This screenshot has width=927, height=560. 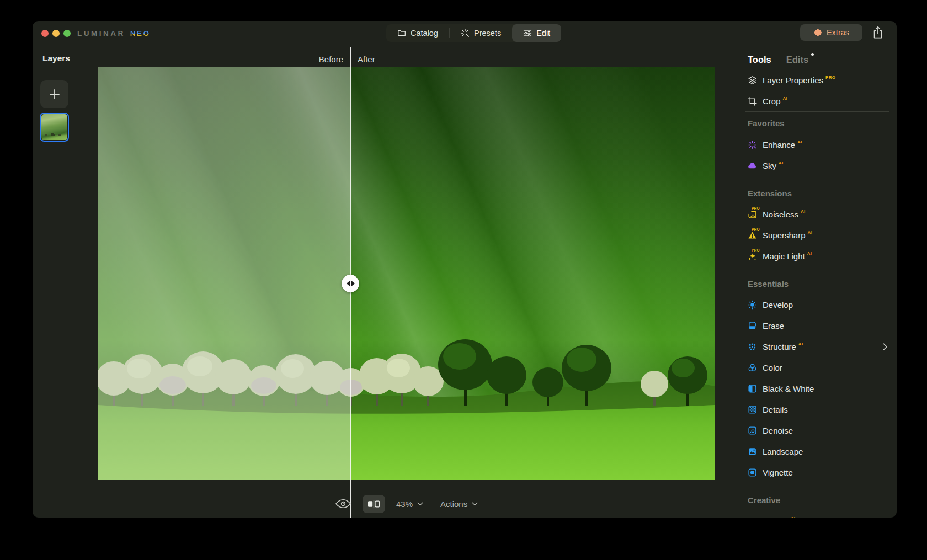 What do you see at coordinates (753, 305) in the screenshot?
I see `develop-icon` at bounding box center [753, 305].